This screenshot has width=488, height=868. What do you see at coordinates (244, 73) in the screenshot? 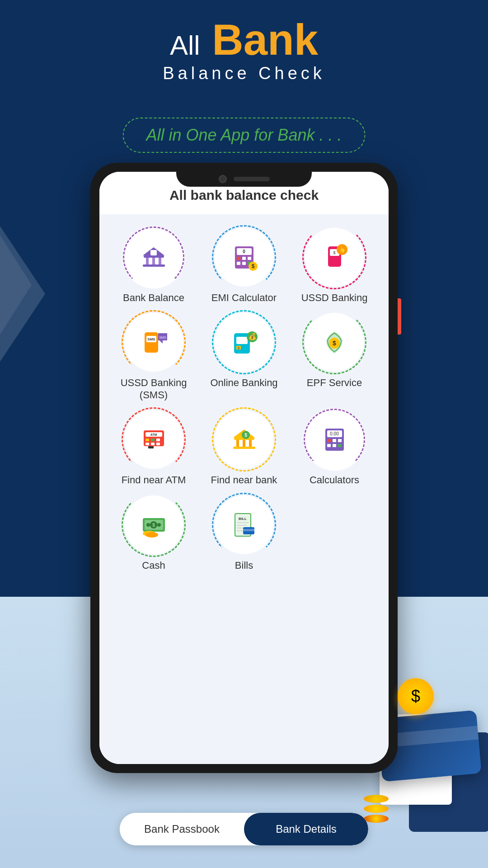
I see `app-subtitle: Balance Check` at bounding box center [244, 73].